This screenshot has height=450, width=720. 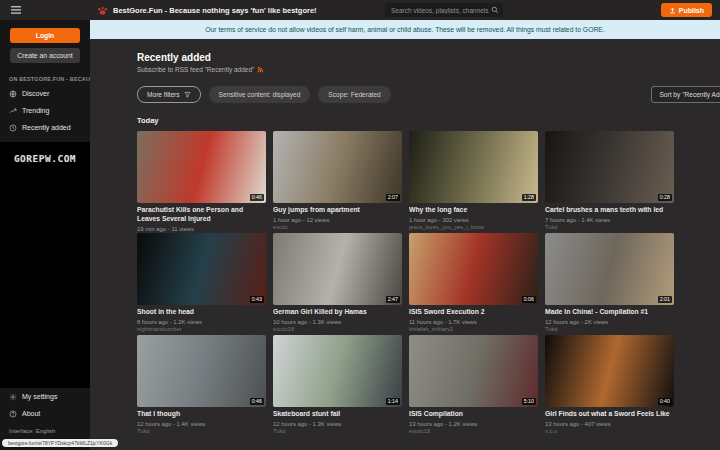 I want to click on terms-banner: Our terms of service do not allow videos…, so click(x=405, y=30).